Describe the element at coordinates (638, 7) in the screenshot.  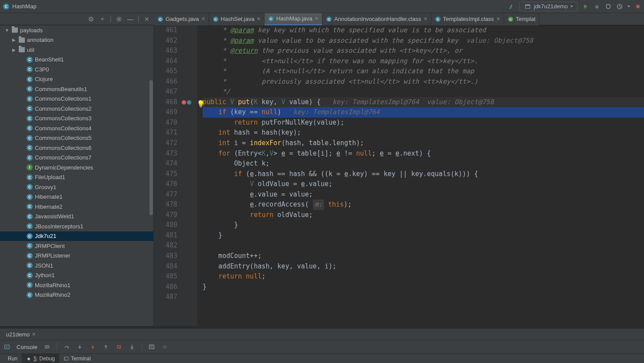
I see `stop-icon` at that location.